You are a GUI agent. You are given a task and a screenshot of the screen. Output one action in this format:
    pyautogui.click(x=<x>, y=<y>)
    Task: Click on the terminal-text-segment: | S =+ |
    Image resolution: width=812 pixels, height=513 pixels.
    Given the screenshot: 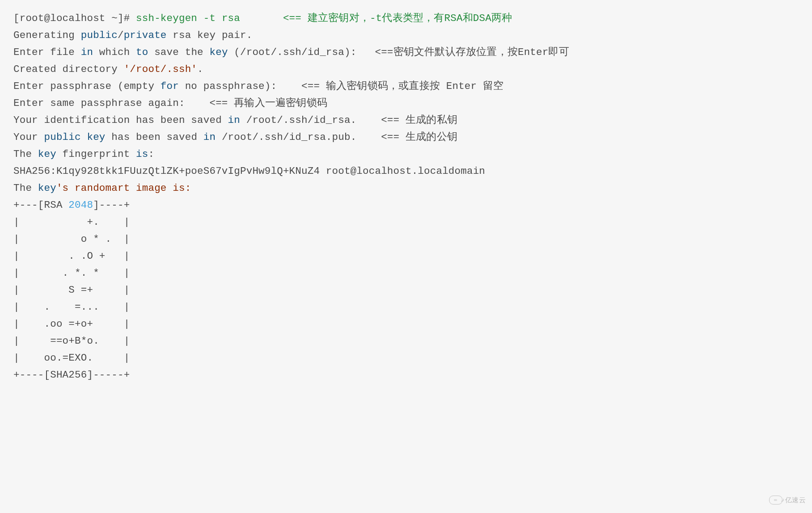 What is the action you would take?
    pyautogui.click(x=72, y=290)
    